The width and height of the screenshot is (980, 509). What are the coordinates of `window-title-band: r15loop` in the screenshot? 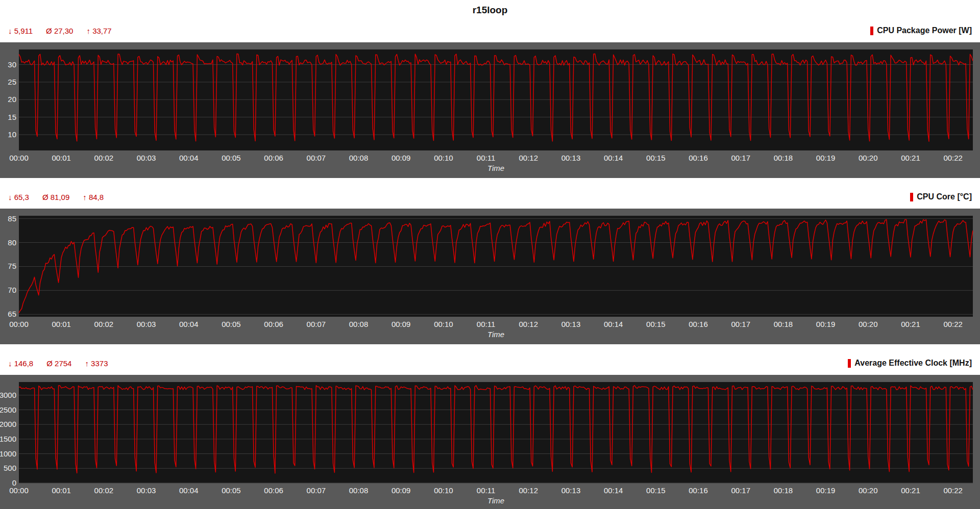 It's located at (490, 10).